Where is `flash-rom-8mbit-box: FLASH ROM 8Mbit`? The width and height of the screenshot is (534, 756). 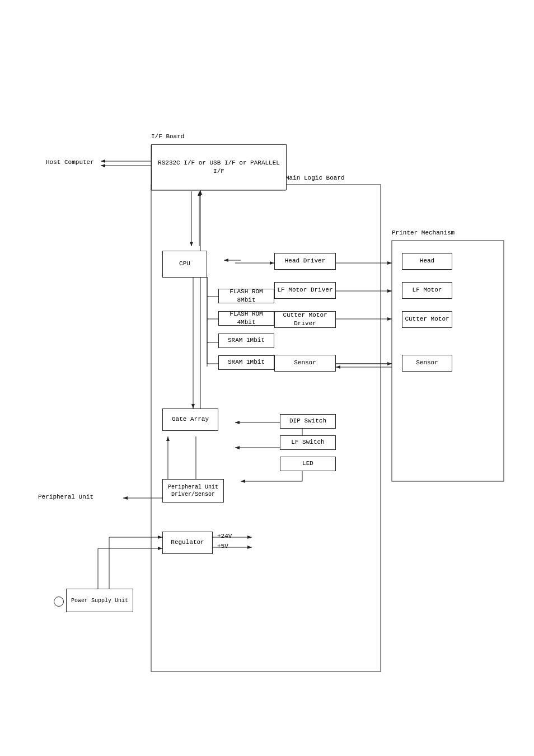
flash-rom-8mbit-box: FLASH ROM 8Mbit is located at coordinates (246, 296).